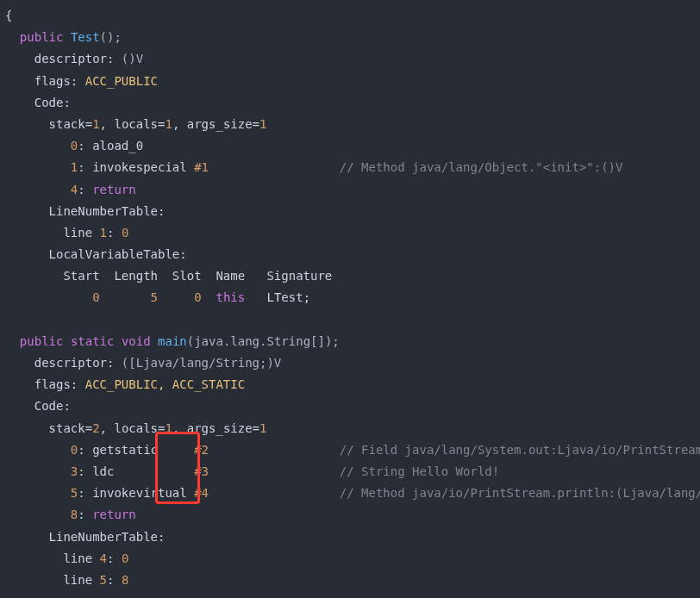  What do you see at coordinates (67, 233) in the screenshot?
I see `code-line: line 1: 0` at bounding box center [67, 233].